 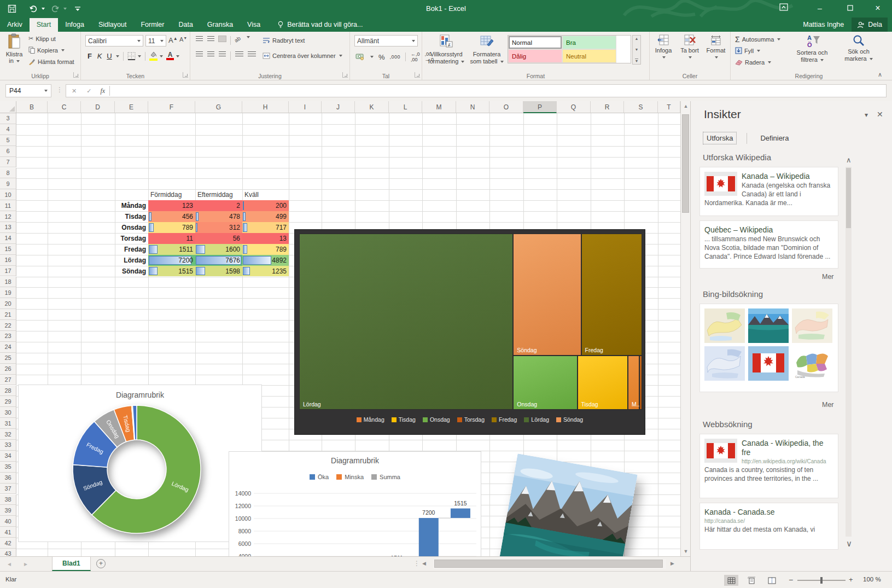 What do you see at coordinates (8, 380) in the screenshot?
I see `row-header-27: 27` at bounding box center [8, 380].